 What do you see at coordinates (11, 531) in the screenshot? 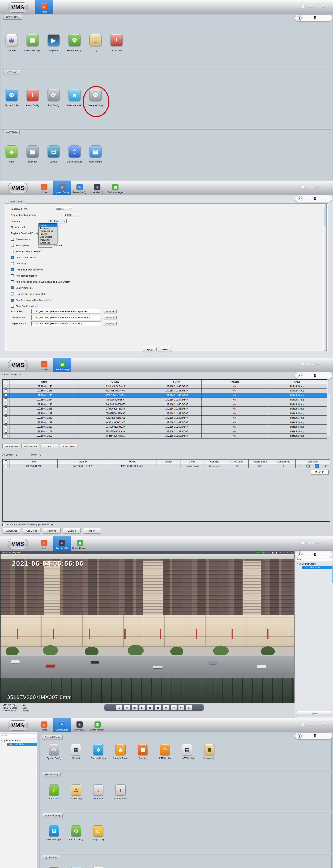
I see `action-button: Manual Add` at bounding box center [11, 531].